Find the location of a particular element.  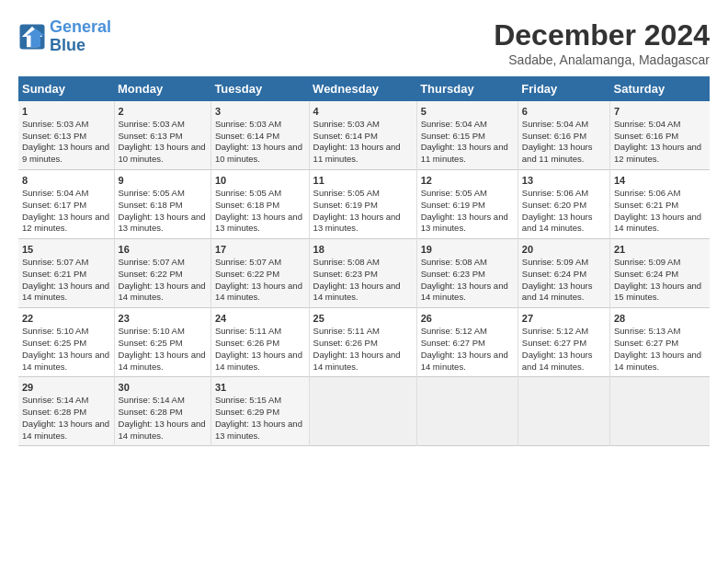

day-number: 16 is located at coordinates (163, 250).